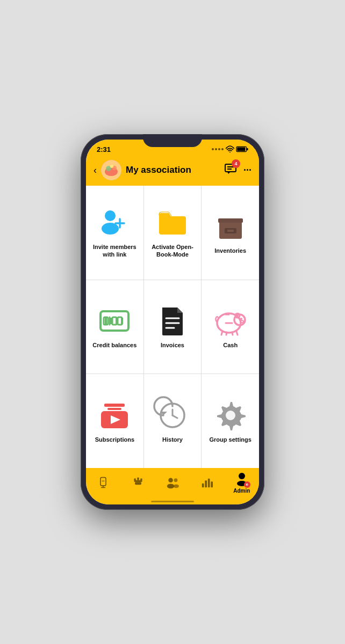 This screenshot has width=345, height=644. I want to click on grid-item-cash: Cash, so click(230, 327).